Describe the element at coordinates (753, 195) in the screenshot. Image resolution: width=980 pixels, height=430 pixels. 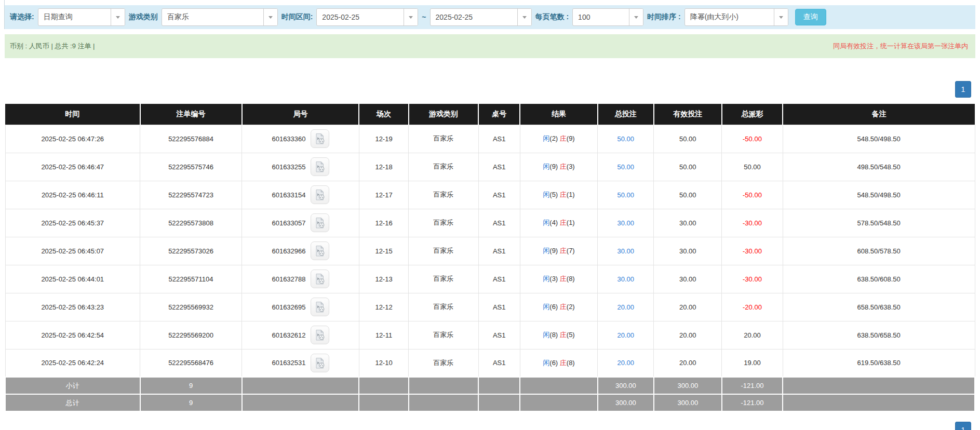
I see `cell-payout: -50.00` at that location.